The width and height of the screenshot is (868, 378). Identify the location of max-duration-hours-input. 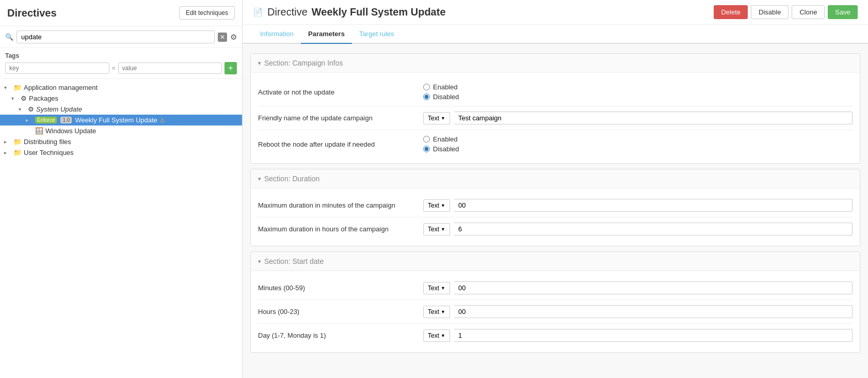
(653, 229).